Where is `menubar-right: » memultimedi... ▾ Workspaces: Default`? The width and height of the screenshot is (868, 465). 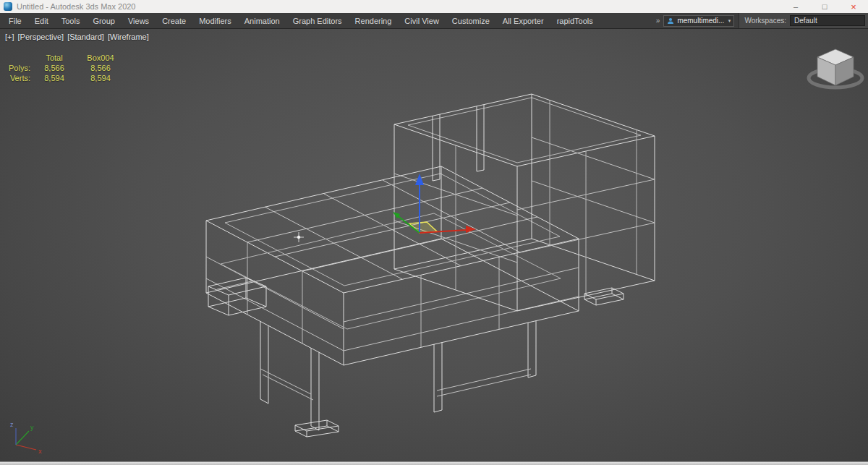 menubar-right: » memultimedi... ▾ Workspaces: Default is located at coordinates (760, 20).